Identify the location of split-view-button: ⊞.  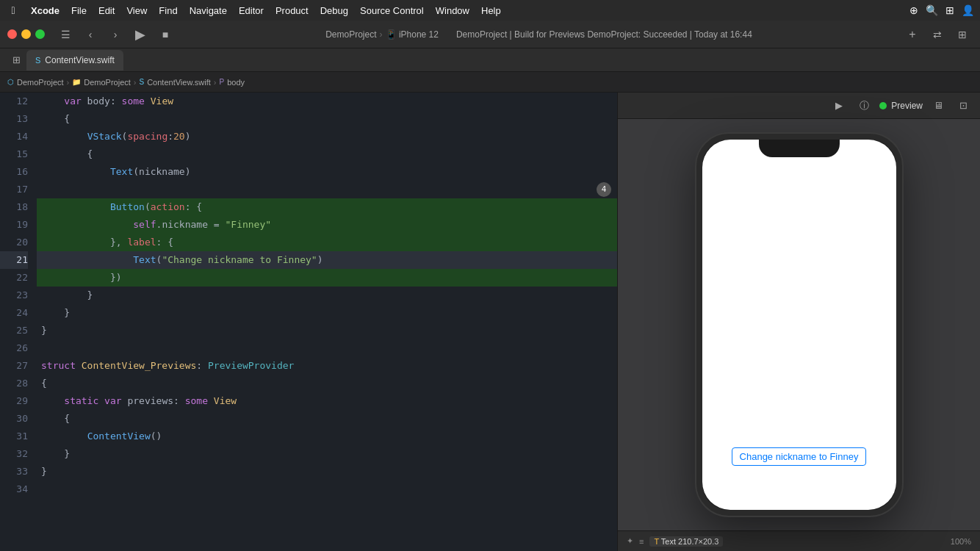
(962, 35).